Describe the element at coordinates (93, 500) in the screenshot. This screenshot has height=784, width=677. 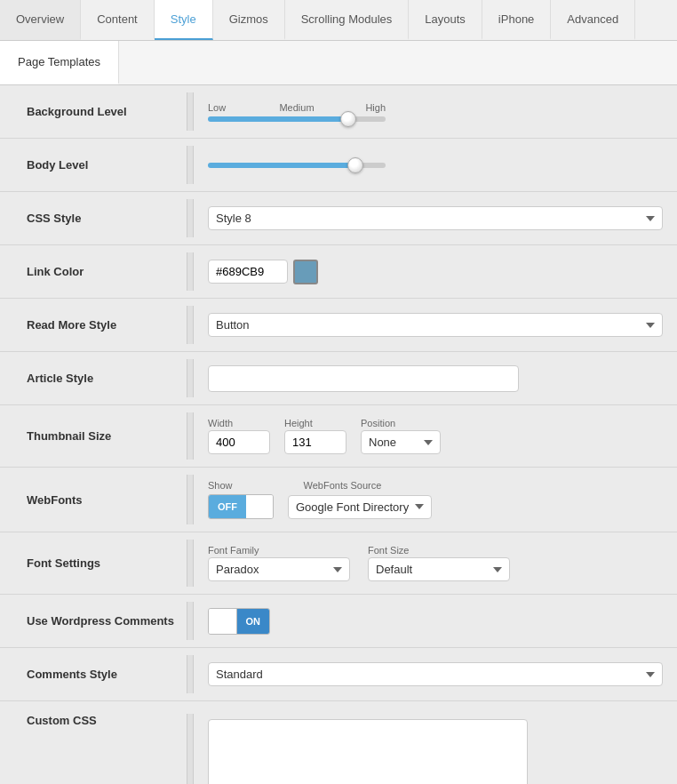
I see `webfonts-label: WebFonts` at that location.